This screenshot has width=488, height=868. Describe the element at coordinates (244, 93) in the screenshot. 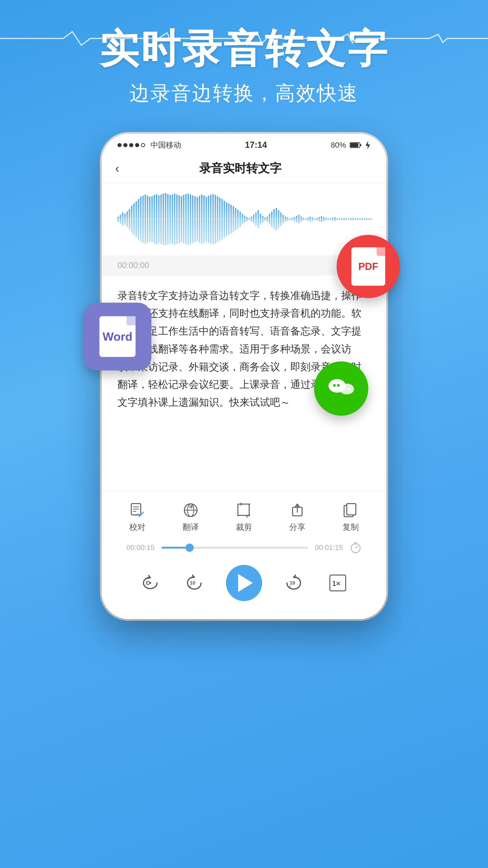

I see `page-subtitle: 边录音边转换，高效快速` at that location.